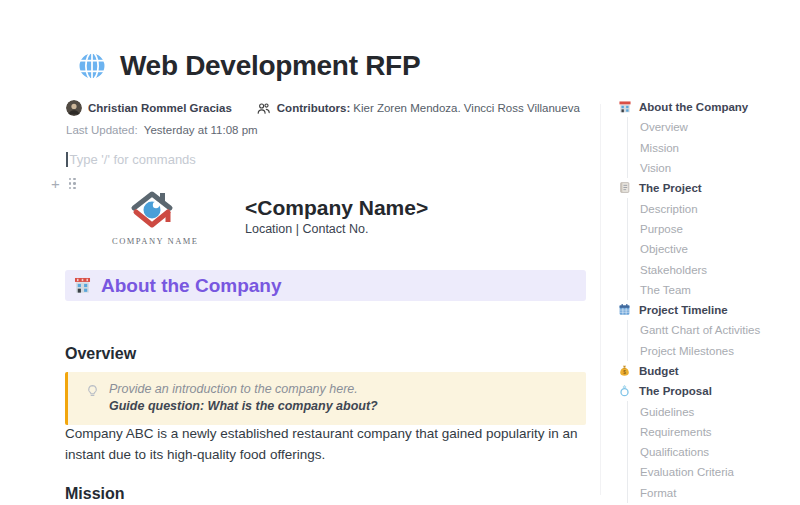 The width and height of the screenshot is (800, 505). Describe the element at coordinates (712, 269) in the screenshot. I see `toc-item-stakeholders: Stakeholders` at that location.